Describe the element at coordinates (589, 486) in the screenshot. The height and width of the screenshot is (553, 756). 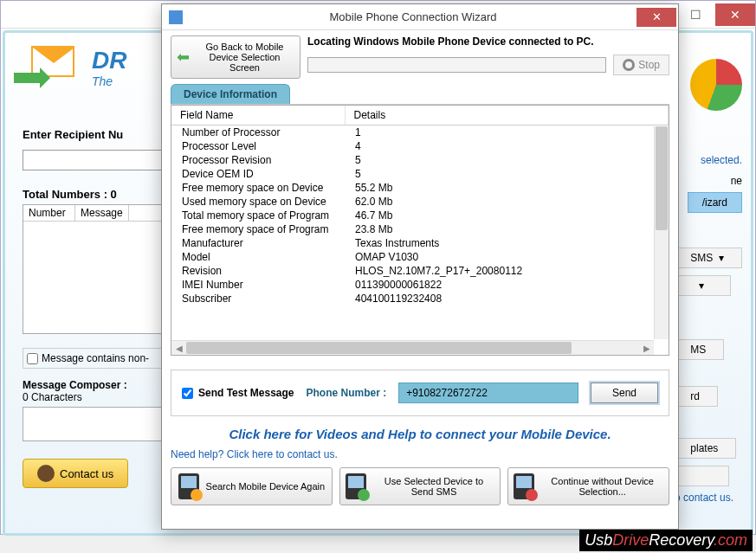
I see `continue-without-button: Continue without Device Selection...` at that location.